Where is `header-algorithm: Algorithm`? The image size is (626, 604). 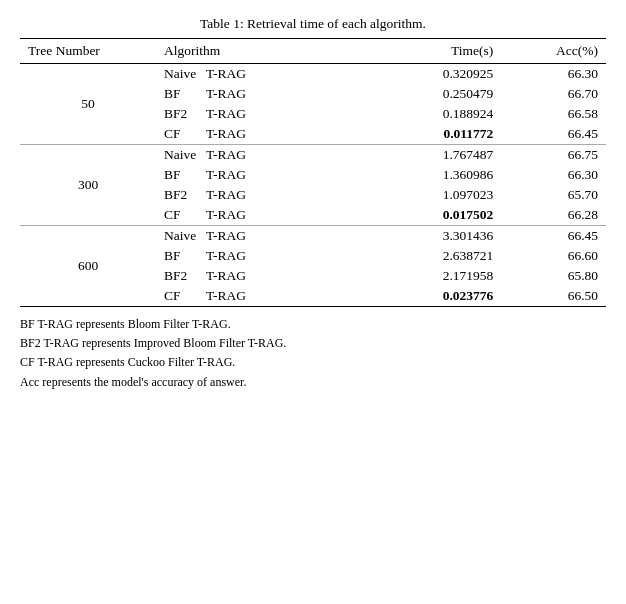 header-algorithm: Algorithm is located at coordinates (260, 52).